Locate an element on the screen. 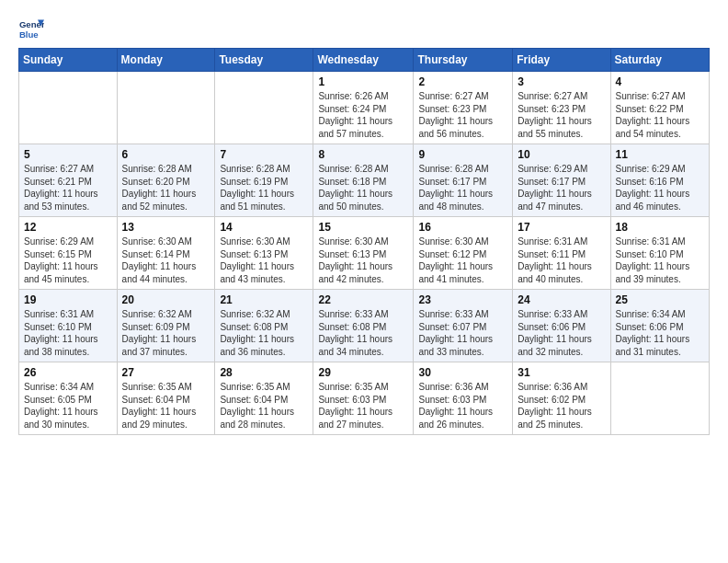 This screenshot has height=563, width=728. calendar-cell: 19Sunrise: 6:31 AM Sunset: 6:10 PM Dayli… is located at coordinates (68, 326).